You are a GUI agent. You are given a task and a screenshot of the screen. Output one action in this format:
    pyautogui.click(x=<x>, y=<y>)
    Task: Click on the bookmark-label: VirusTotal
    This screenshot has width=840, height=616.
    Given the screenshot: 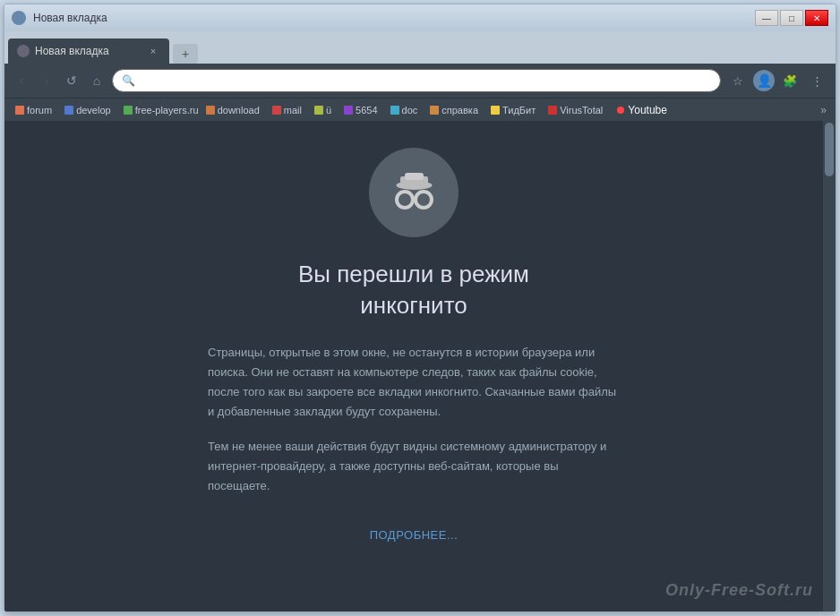 What is the action you would take?
    pyautogui.click(x=581, y=110)
    